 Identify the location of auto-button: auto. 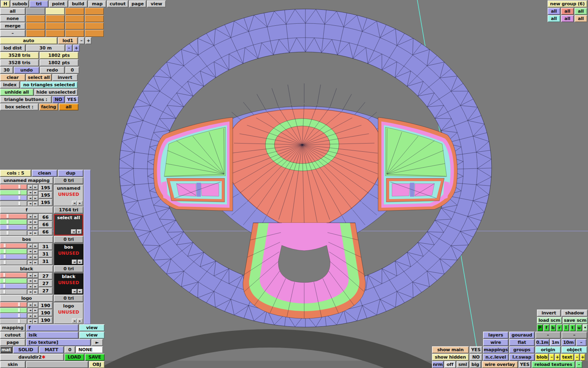
(29, 41).